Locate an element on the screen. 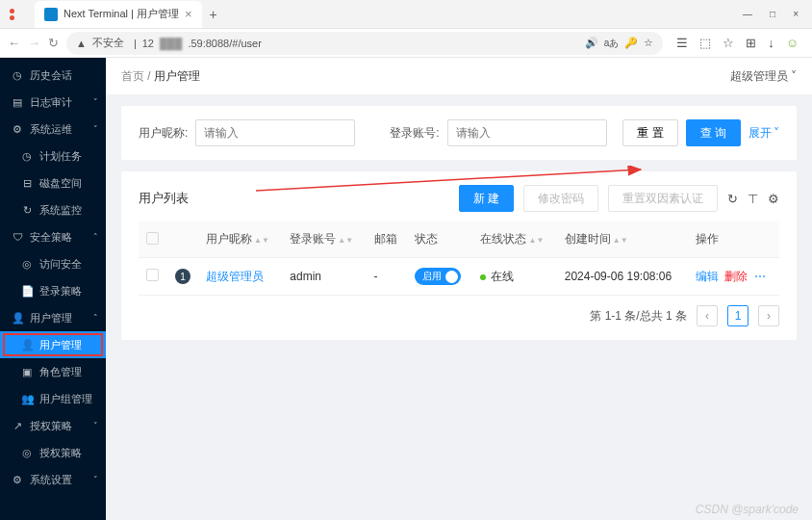 The height and width of the screenshot is (520, 812). watermark: CSDN @spark'code is located at coordinates (747, 509).